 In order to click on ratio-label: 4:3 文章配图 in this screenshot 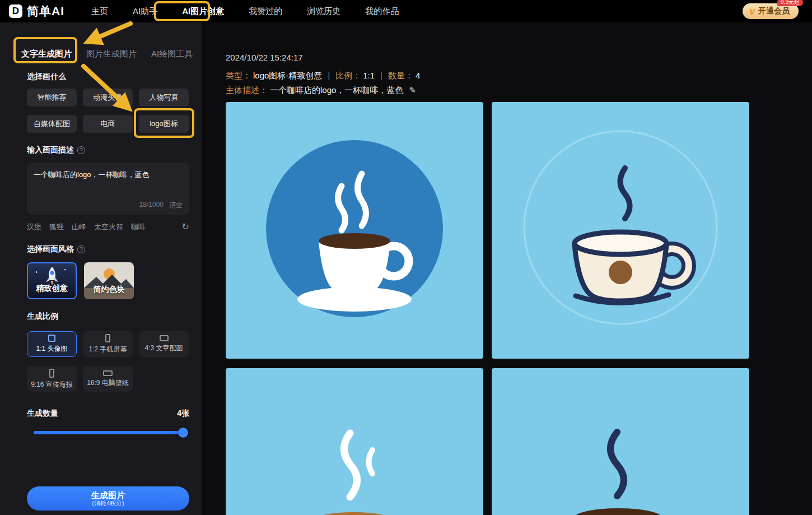, I will do `click(164, 349)`.